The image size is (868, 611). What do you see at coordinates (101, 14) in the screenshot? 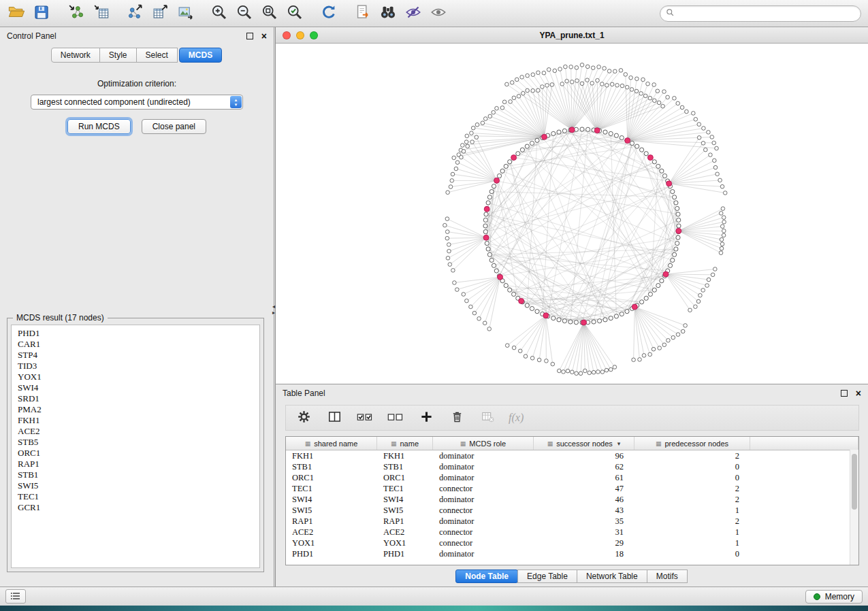
I see `import-table-button` at bounding box center [101, 14].